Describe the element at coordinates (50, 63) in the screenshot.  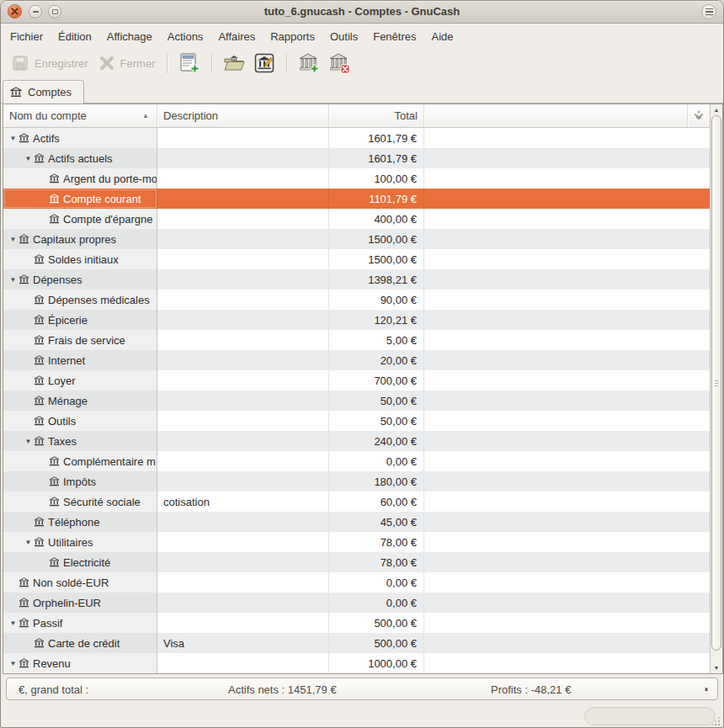
I see `save-button: Enregistrer` at that location.